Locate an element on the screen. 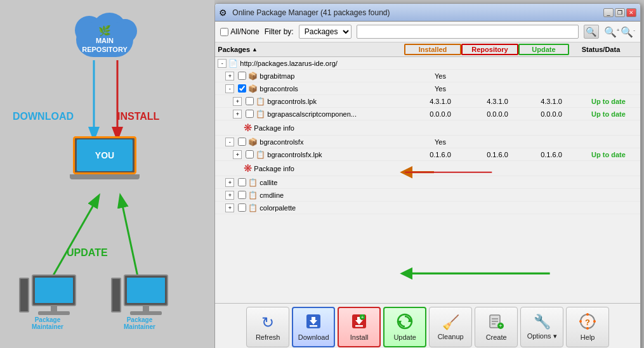  pkg-name-cell: - 📄 http://packages.lazarus-ide.org/ is located at coordinates (313, 63).